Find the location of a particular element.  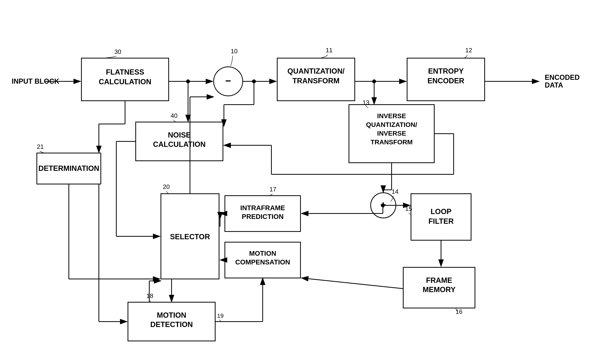

svg-text: 18 is located at coordinates (150, 296).